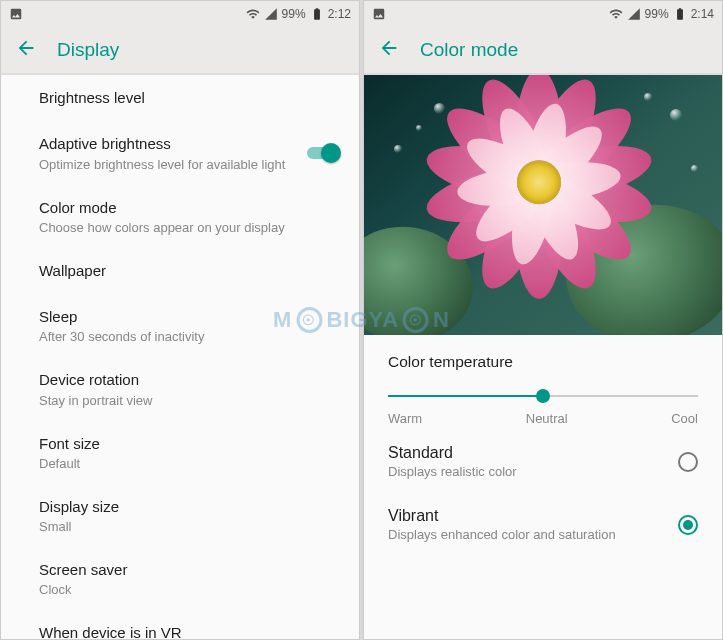  What do you see at coordinates (180, 516) in the screenshot?
I see `item-display-size: Display size Small` at bounding box center [180, 516].